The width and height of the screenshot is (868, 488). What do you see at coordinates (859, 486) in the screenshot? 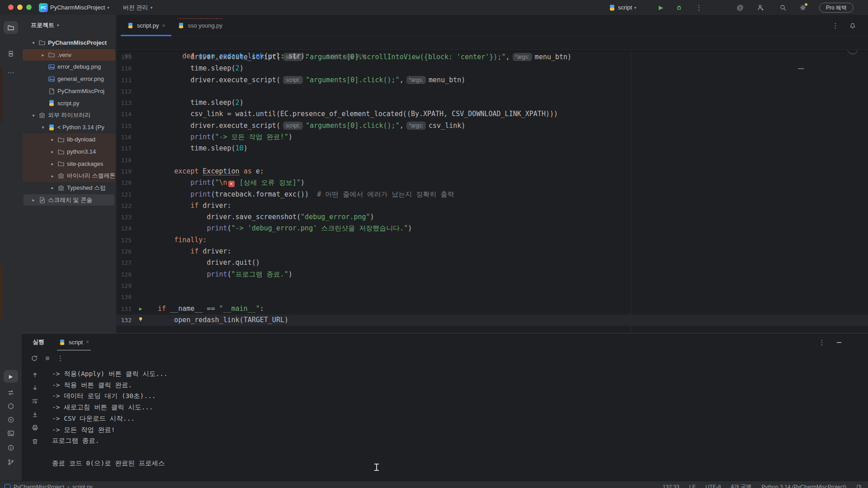
I see `panel-corner-icon` at bounding box center [859, 486].